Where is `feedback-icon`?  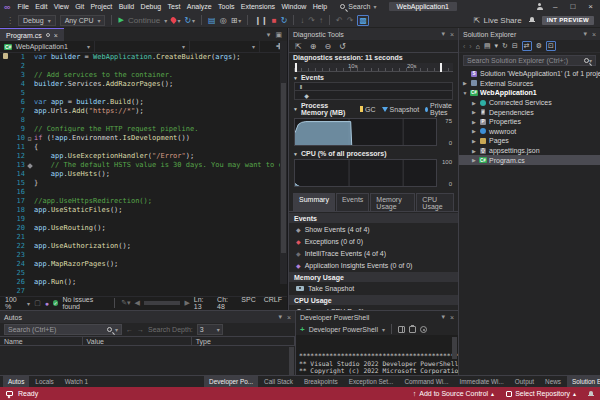 feedback-icon is located at coordinates (10, 394).